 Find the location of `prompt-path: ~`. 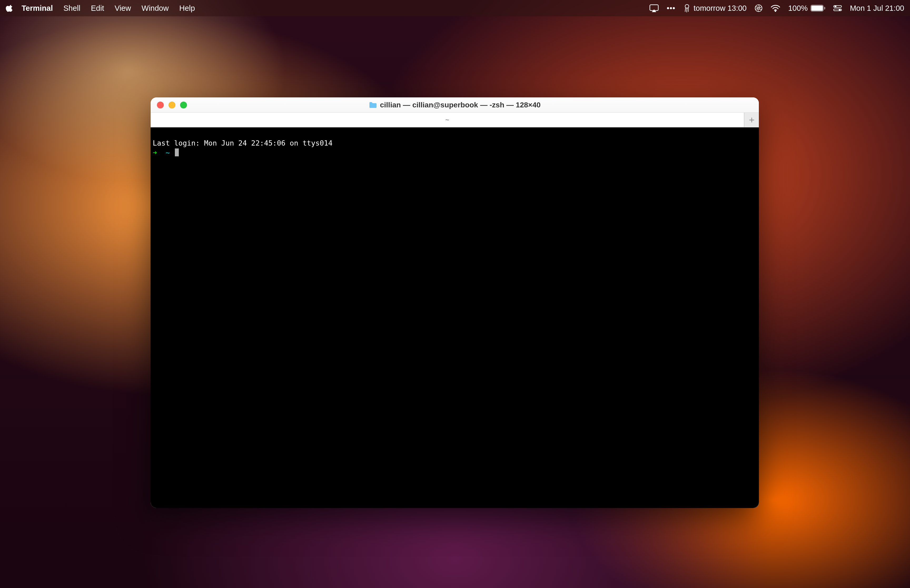

prompt-path: ~ is located at coordinates (168, 153).